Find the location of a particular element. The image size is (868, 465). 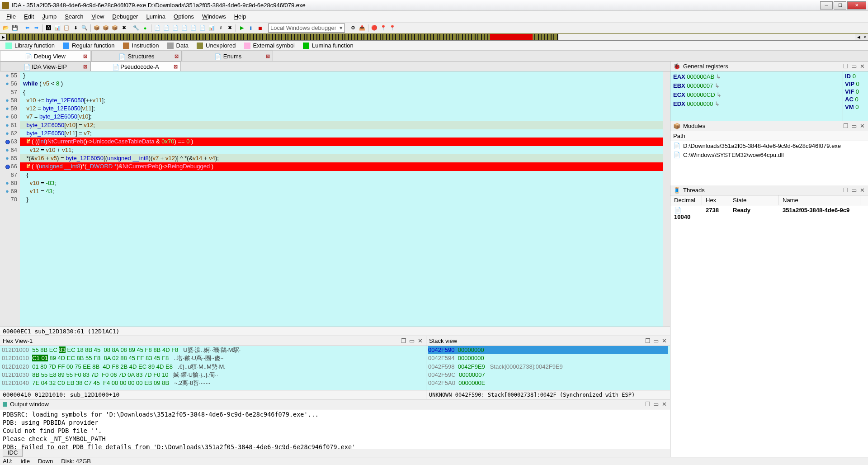

idc-button: IDC is located at coordinates (13, 453).